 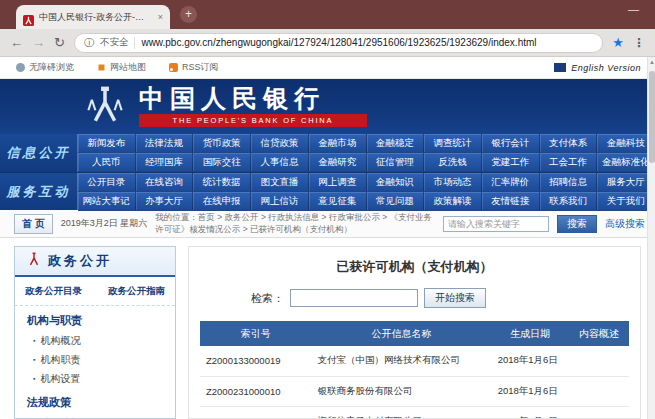 I want to click on nav-item: 图文直播, so click(x=280, y=182).